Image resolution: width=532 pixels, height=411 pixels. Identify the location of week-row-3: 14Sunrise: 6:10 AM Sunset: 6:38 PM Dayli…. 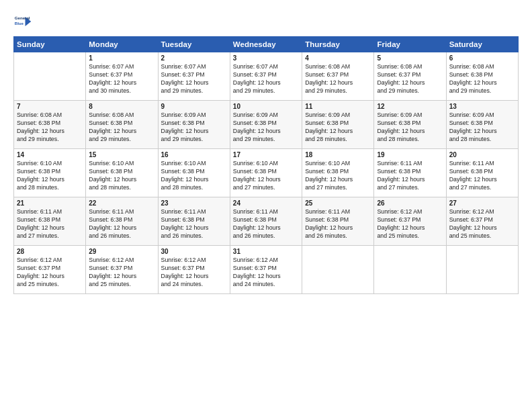
(266, 173).